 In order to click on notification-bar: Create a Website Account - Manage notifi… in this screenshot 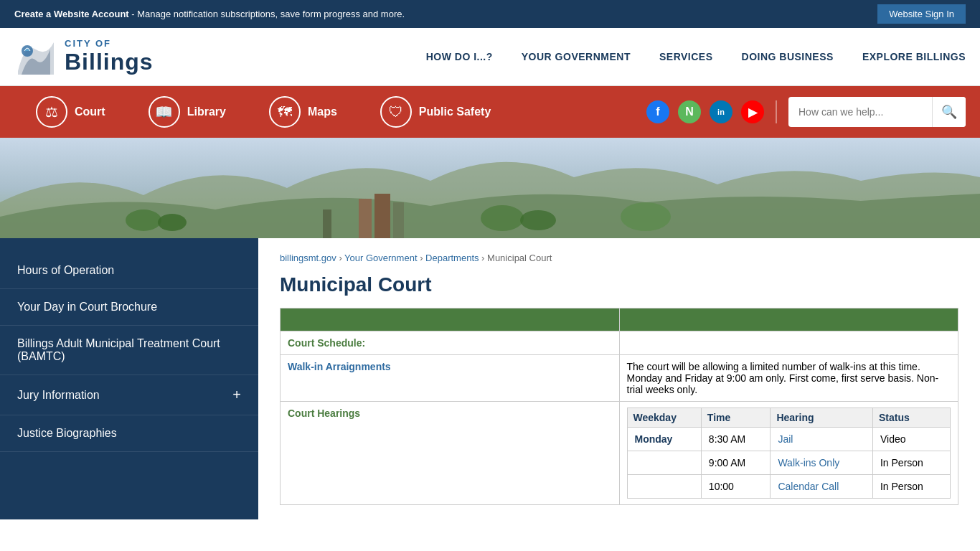, I will do `click(490, 14)`.